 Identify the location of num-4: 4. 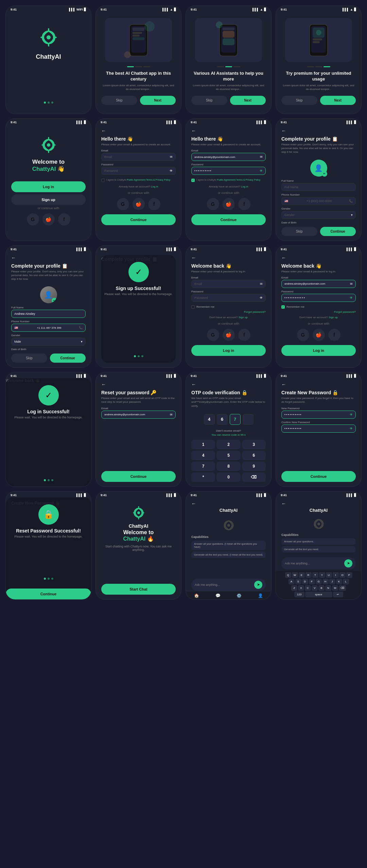
(203, 455).